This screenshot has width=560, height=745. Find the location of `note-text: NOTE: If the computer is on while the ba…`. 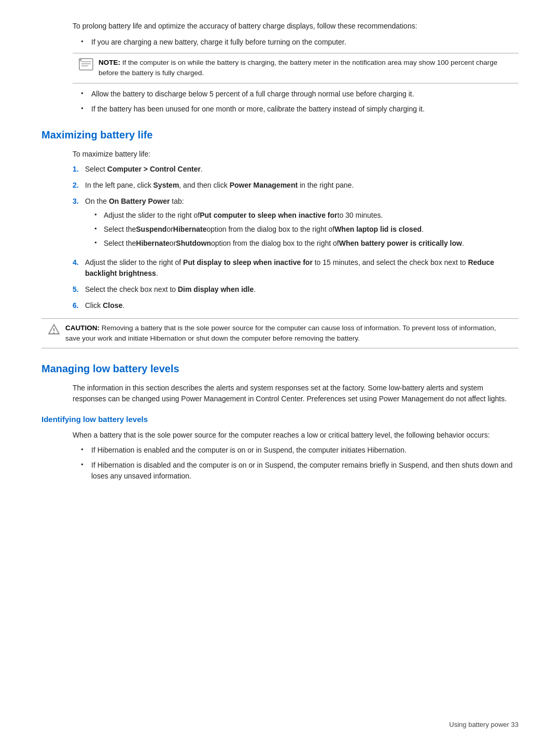

note-text: NOTE: If the computer is on while the ba… is located at coordinates (305, 68).